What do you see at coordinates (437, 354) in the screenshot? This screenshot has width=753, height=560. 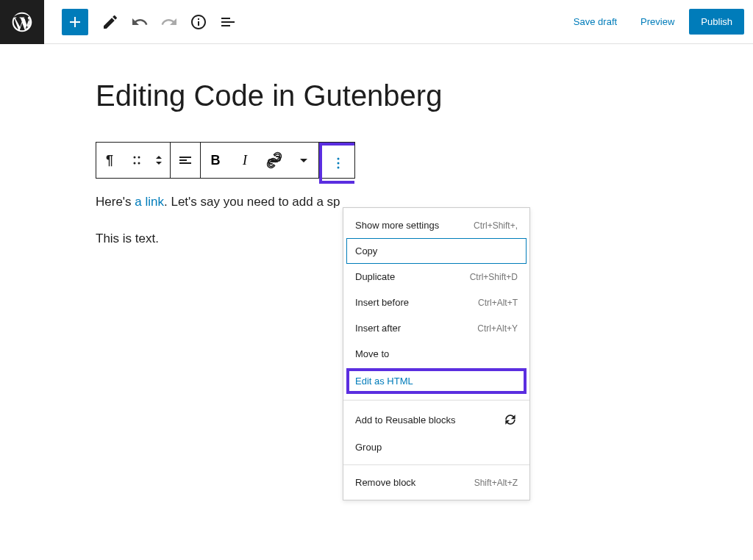 I see `menu-move-to: Move to` at bounding box center [437, 354].